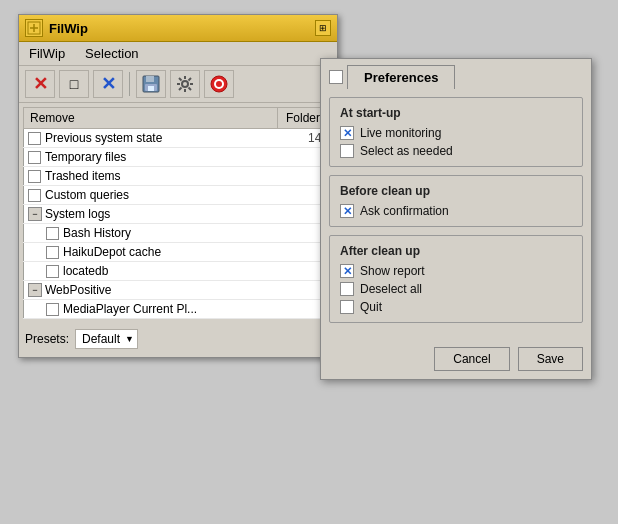 This screenshot has width=618, height=524. I want to click on table-row: Previous system state 146, so click(178, 138).